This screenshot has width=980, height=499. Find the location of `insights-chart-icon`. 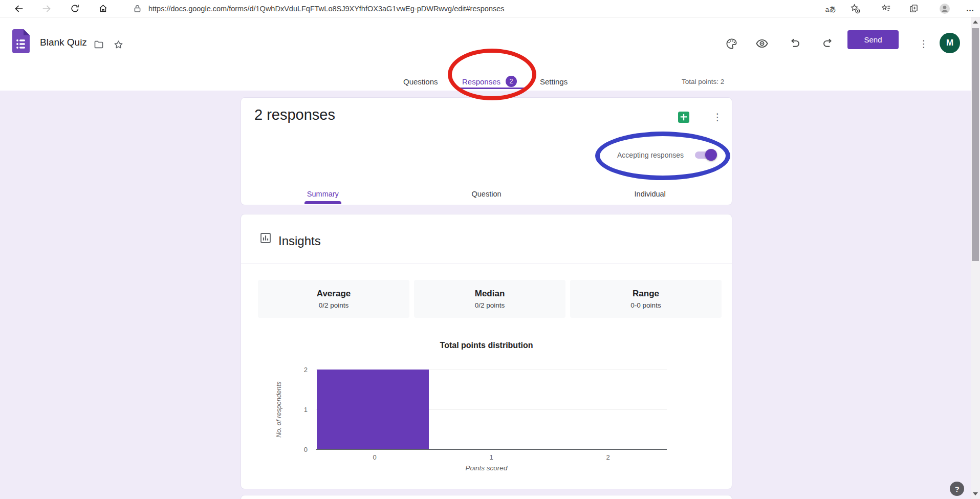

insights-chart-icon is located at coordinates (266, 239).